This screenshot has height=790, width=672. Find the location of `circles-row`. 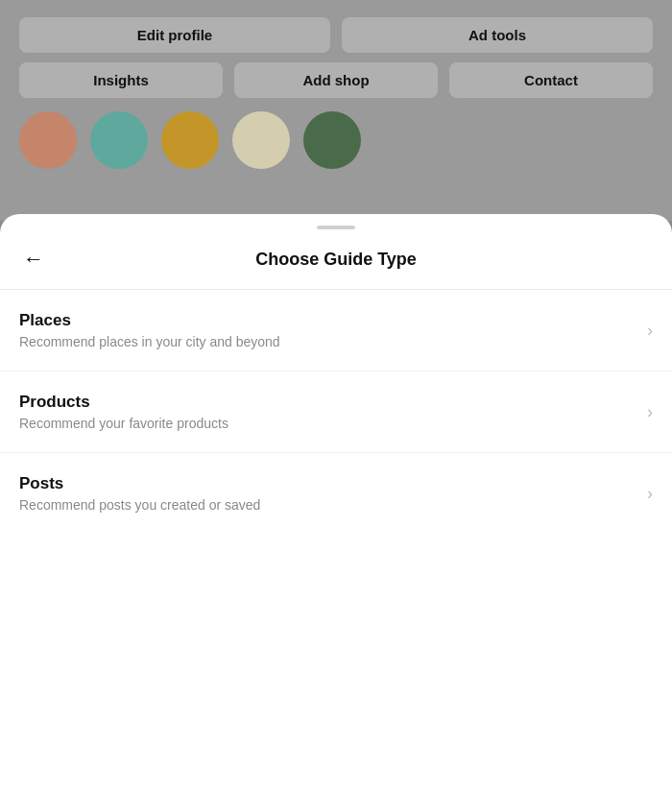

circles-row is located at coordinates (336, 140).